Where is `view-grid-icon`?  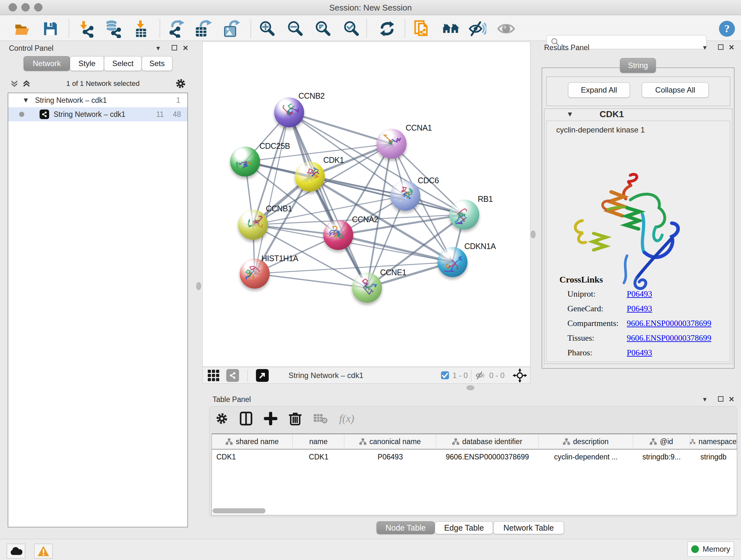
view-grid-icon is located at coordinates (213, 375).